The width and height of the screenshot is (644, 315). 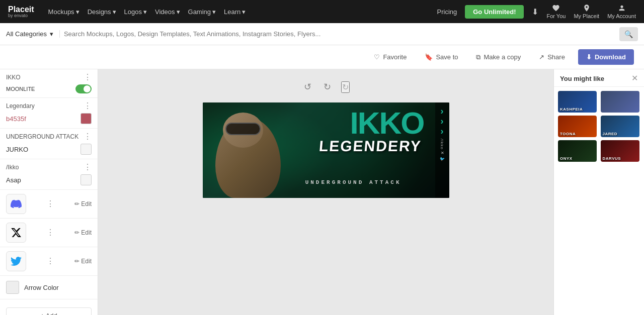 What do you see at coordinates (442, 131) in the screenshot?
I see `arrow-chevron-3: ›` at bounding box center [442, 131].